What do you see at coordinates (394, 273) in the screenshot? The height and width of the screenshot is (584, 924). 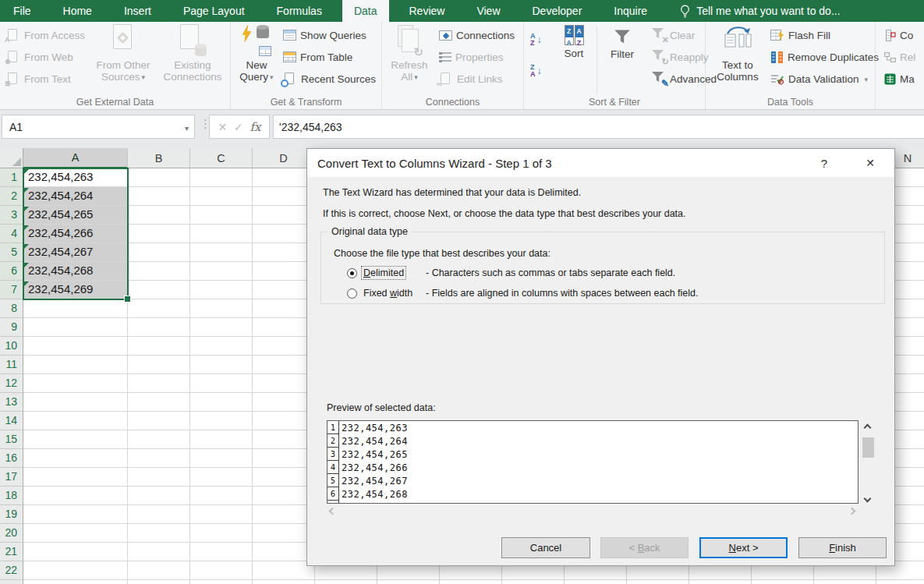 I see `delimited-label: Delimited` at bounding box center [394, 273].